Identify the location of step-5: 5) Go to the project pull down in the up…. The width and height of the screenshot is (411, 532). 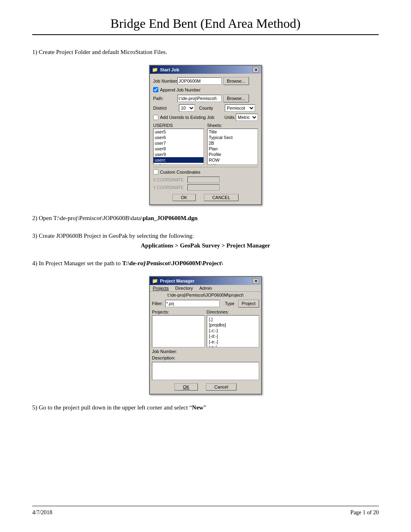
(206, 407).